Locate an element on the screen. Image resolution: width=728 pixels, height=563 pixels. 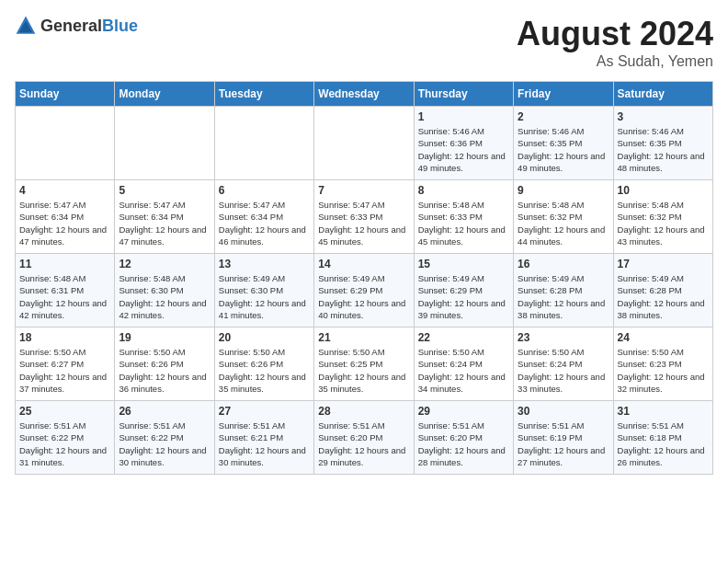
day-info: Sunrise: 5:46 AMSunset: 6:36 PMDaylight:… is located at coordinates (463, 149).